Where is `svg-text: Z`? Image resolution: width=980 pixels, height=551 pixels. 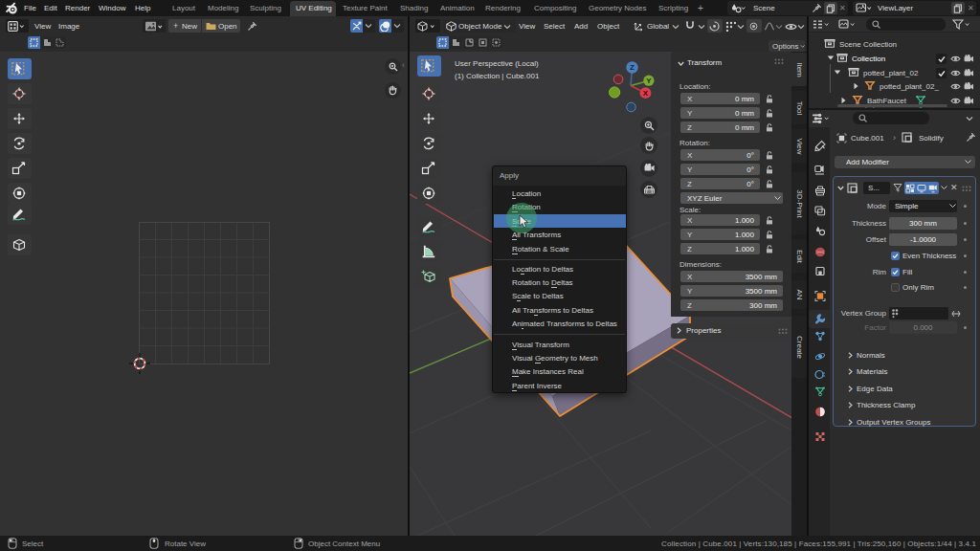
svg-text: Z is located at coordinates (632, 67).